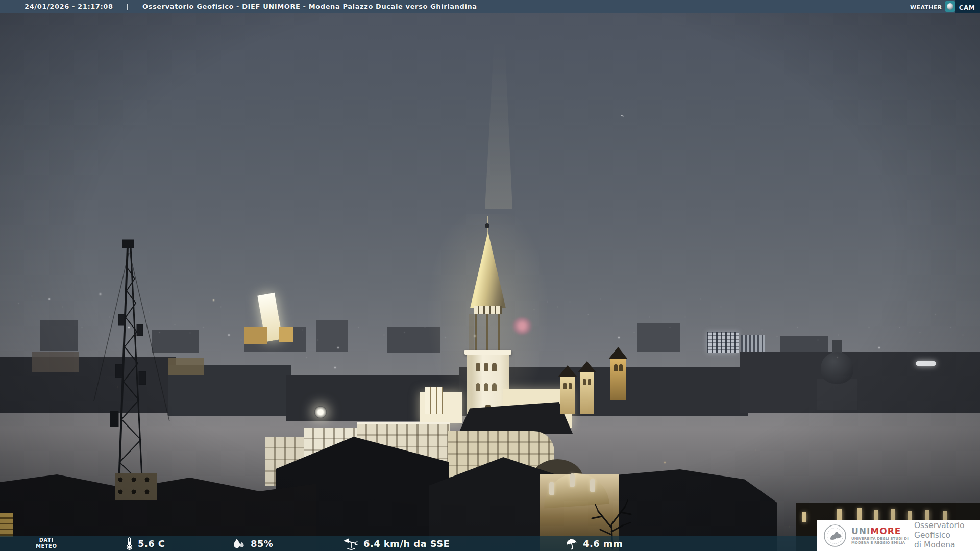 The width and height of the screenshot is (980, 551). What do you see at coordinates (594, 544) in the screenshot?
I see `rain-reading: 4.6 mm` at bounding box center [594, 544].